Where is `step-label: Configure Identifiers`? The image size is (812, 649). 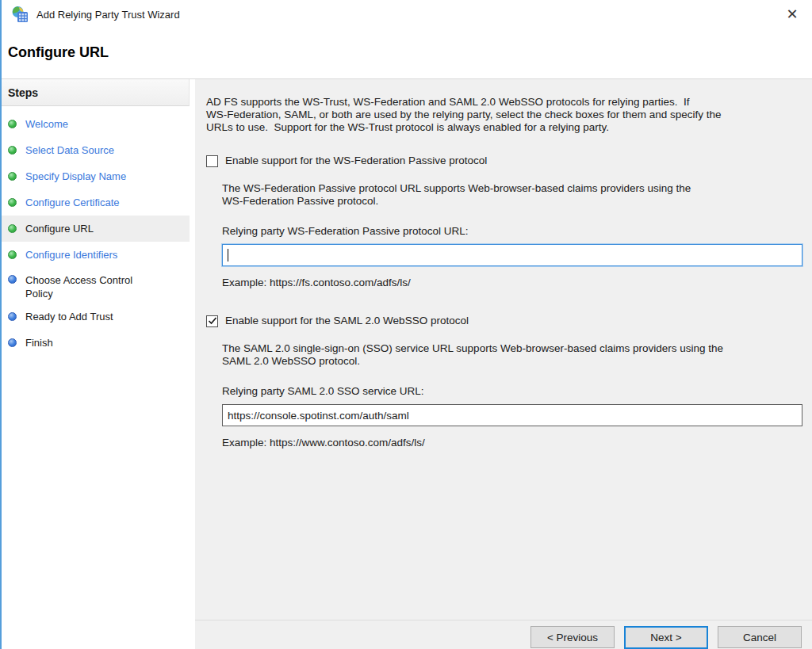
step-label: Configure Identifiers is located at coordinates (71, 255).